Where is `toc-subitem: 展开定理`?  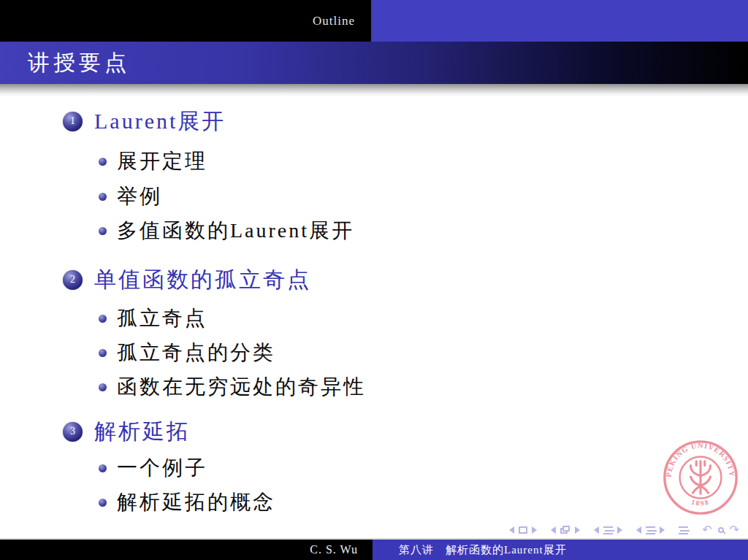
toc-subitem: 展开定理 is located at coordinates (405, 161).